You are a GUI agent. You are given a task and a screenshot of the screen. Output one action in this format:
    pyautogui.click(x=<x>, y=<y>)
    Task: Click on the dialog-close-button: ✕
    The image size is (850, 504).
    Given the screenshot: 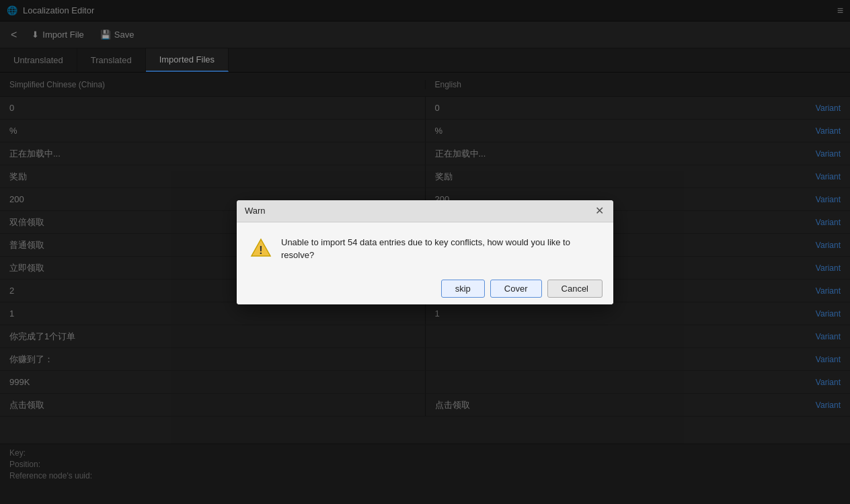 What is the action you would take?
    pyautogui.click(x=600, y=211)
    